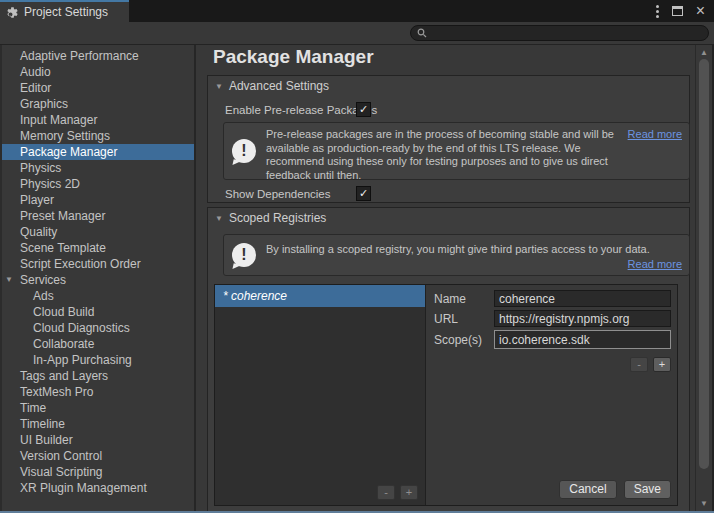 This screenshot has height=513, width=714. What do you see at coordinates (464, 340) in the screenshot?
I see `scope-s-label: Scope(s)` at bounding box center [464, 340].